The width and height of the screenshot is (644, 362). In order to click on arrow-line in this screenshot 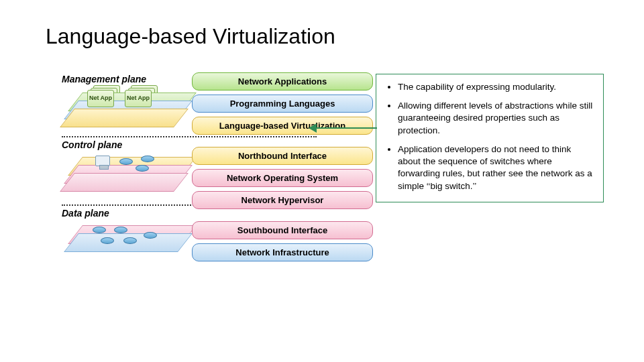, I will do `click(345, 128)`.